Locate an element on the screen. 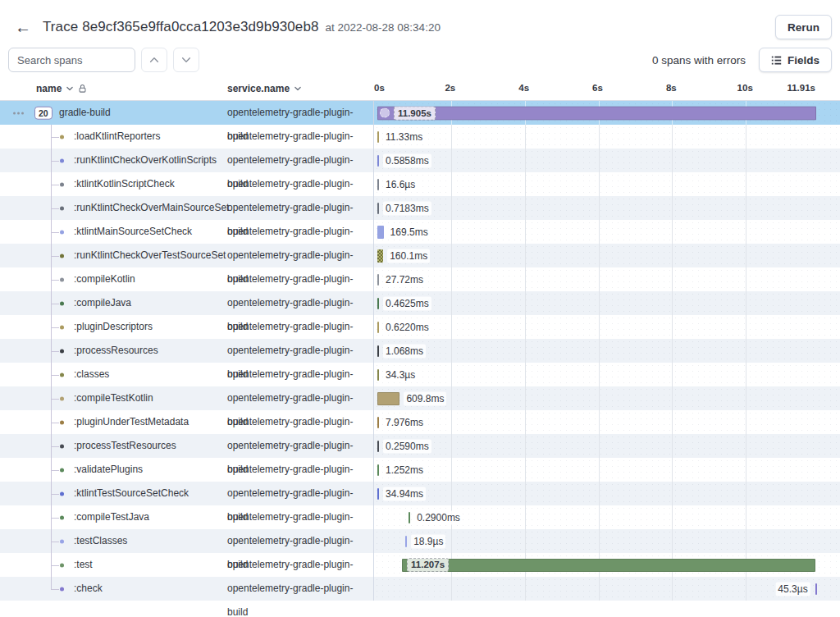 Image resolution: width=840 pixels, height=617 pixels. child-count-badge: 20 is located at coordinates (43, 113).